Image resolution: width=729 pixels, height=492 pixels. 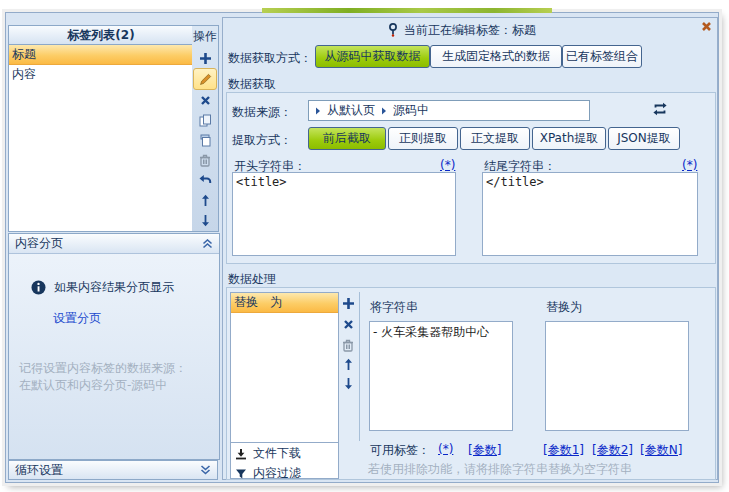 I want to click on end-string-wildcard-link: (*), so click(x=690, y=165).